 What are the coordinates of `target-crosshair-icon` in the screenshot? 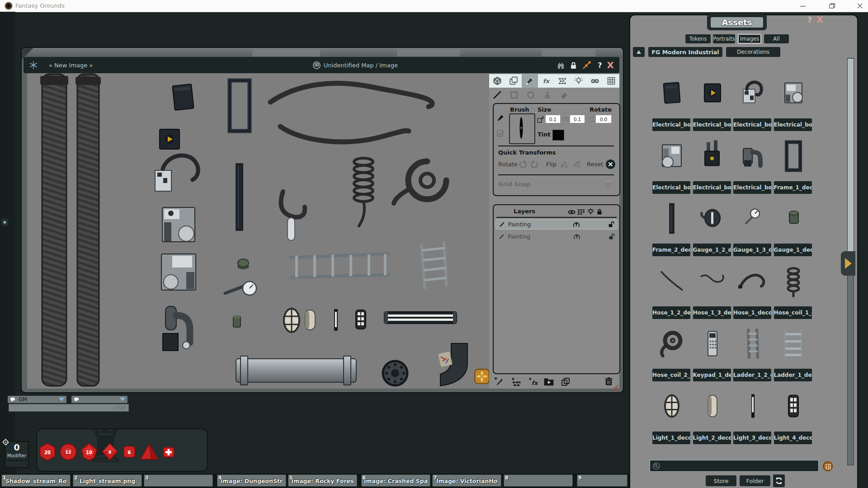 It's located at (5, 442).